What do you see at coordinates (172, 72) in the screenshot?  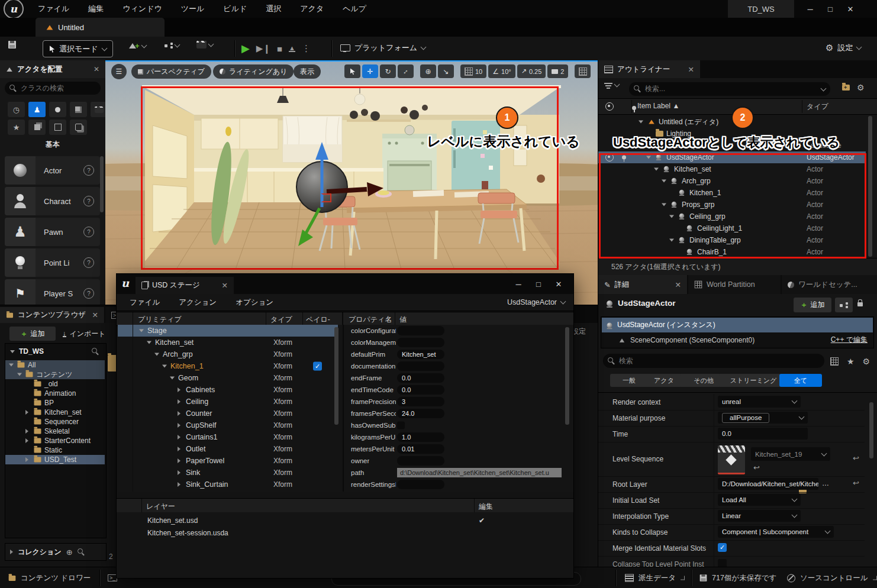 I see `perspective-dropdown: パースペクティブ` at bounding box center [172, 72].